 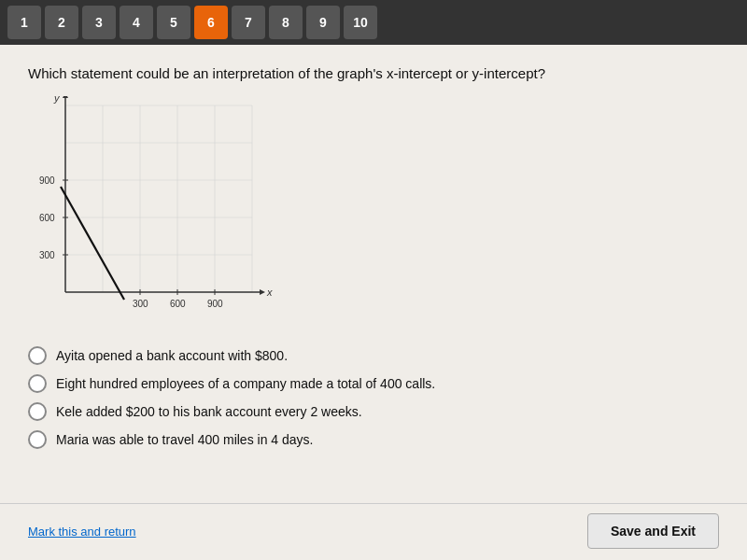 What do you see at coordinates (374, 532) in the screenshot?
I see `bottom-bar: Mark this and return Save and Exit` at bounding box center [374, 532].